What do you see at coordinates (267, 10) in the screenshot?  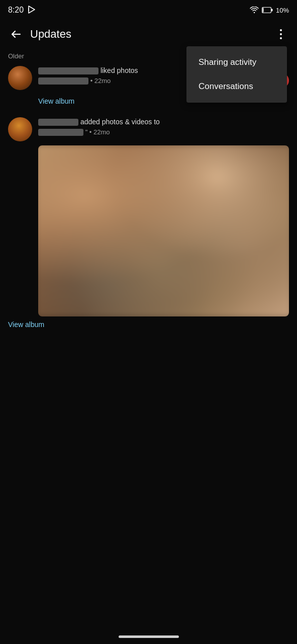 I see `battery-icon` at bounding box center [267, 10].